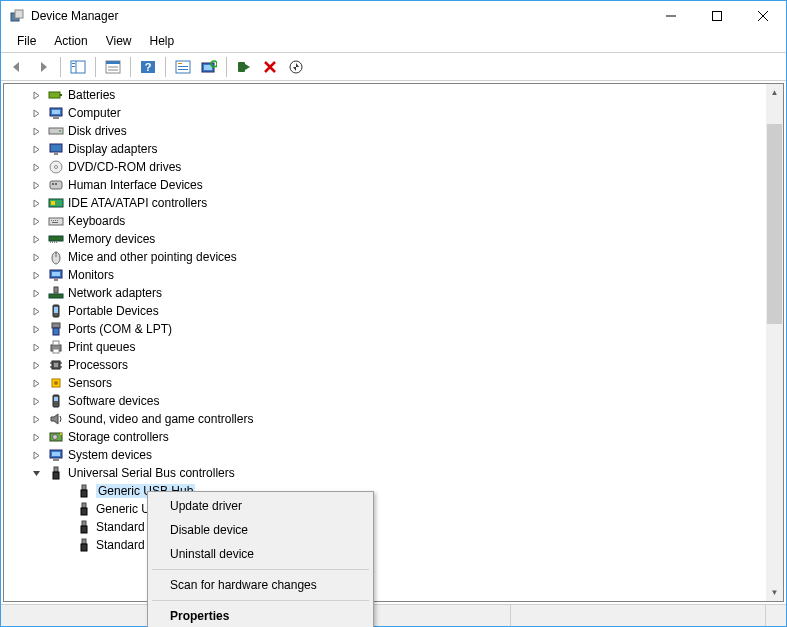 This screenshot has height=627, width=787. What do you see at coordinates (56, 95) in the screenshot?
I see `battery-icon` at bounding box center [56, 95].